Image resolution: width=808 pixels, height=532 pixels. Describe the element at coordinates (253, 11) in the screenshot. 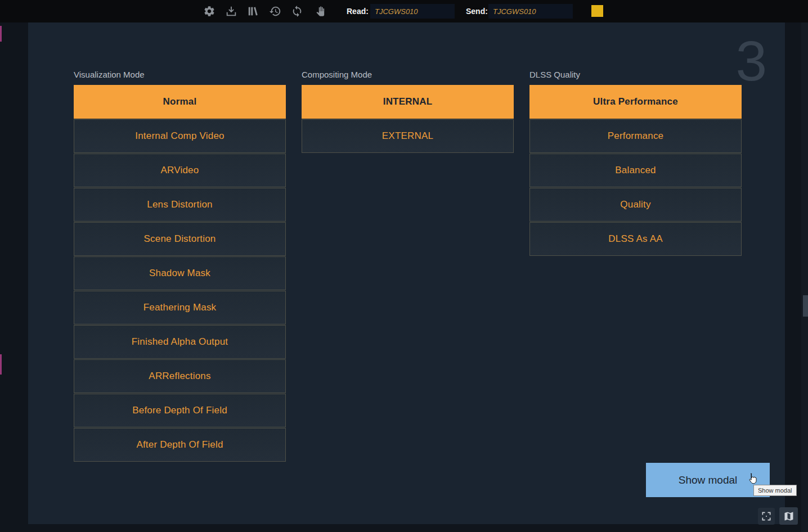

I see `library-icon` at that location.